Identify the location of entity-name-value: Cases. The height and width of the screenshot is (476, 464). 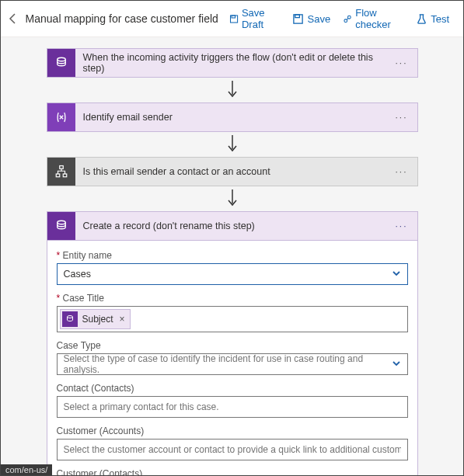
(78, 274).